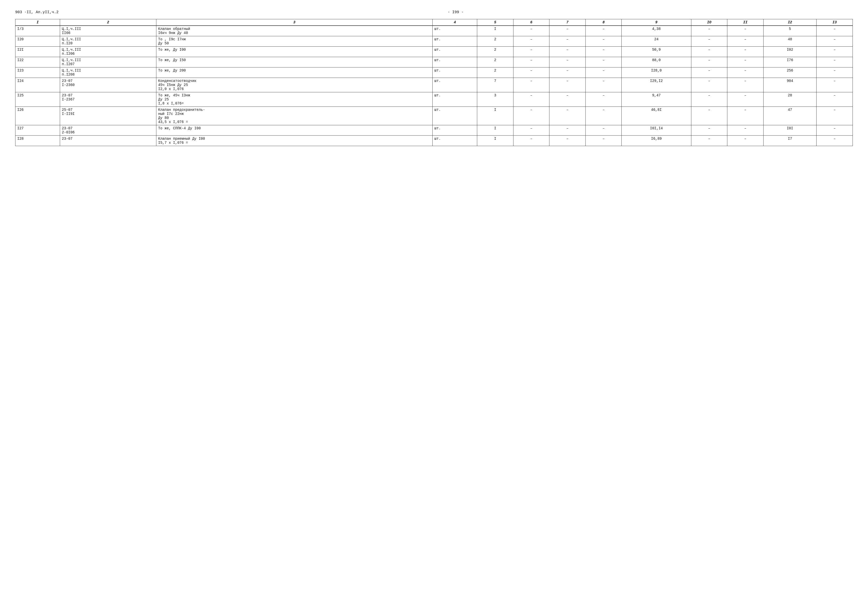 The image size is (868, 599). Describe the element at coordinates (495, 52) in the screenshot. I see `cell-3-c5: 2` at that location.